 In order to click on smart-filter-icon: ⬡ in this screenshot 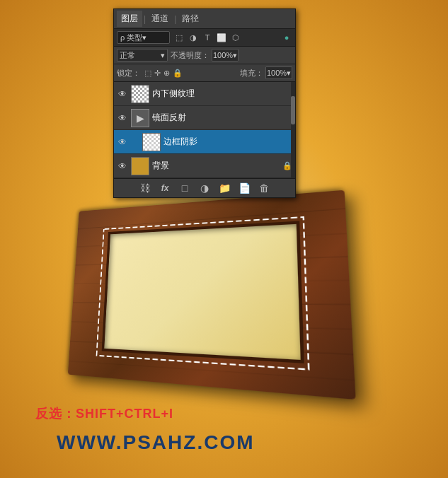, I will do `click(236, 37)`.